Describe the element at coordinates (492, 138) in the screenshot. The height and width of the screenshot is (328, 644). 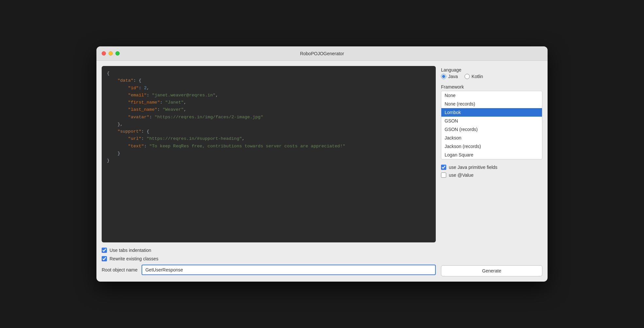
I see `framework-jackson: Jackson` at that location.